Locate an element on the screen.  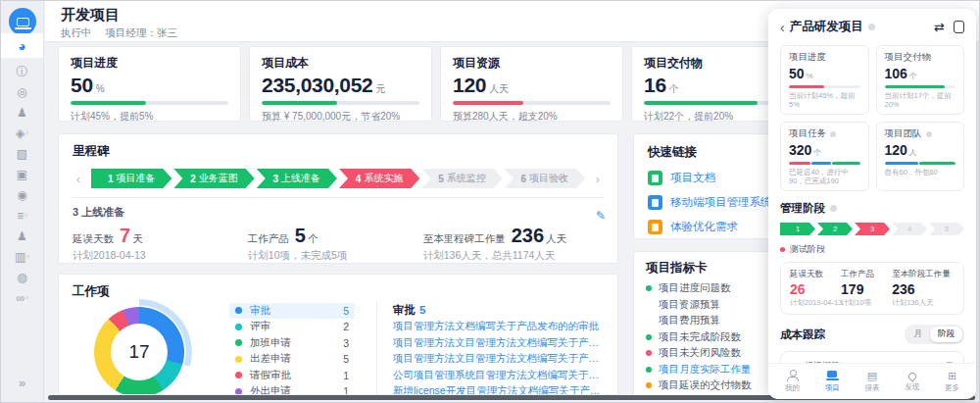
metric-label: 延误天数 is located at coordinates (93, 238).